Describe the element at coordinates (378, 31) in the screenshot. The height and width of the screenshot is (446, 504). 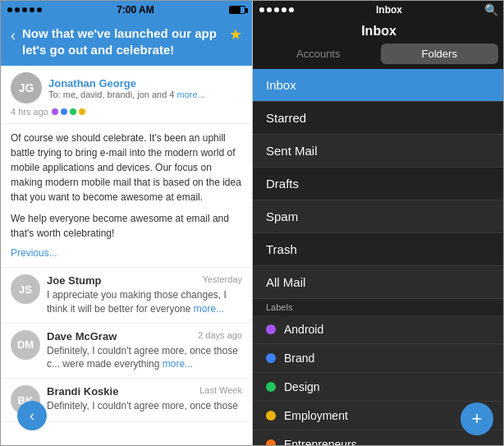
I see `inbox-title-bar: Inbox` at that location.